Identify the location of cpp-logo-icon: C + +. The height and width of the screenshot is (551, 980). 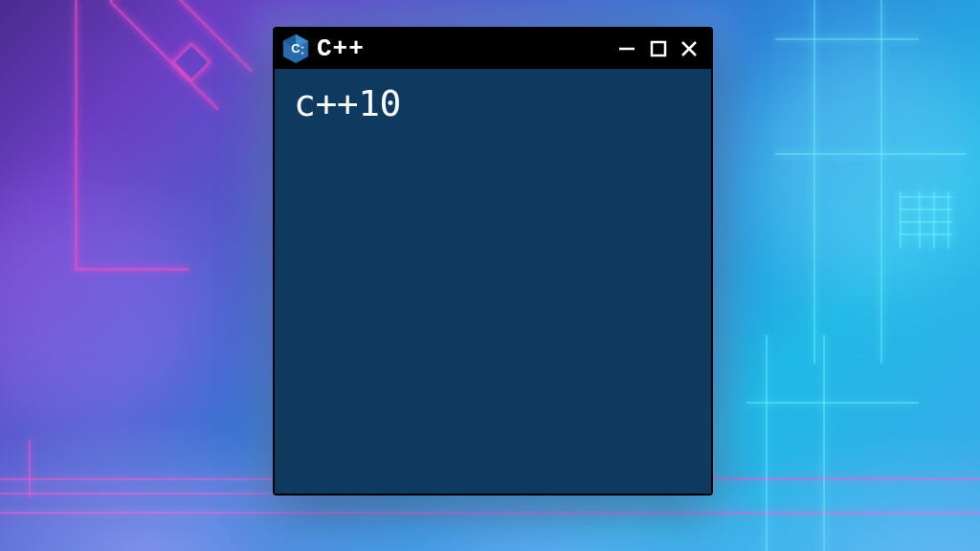
(296, 49).